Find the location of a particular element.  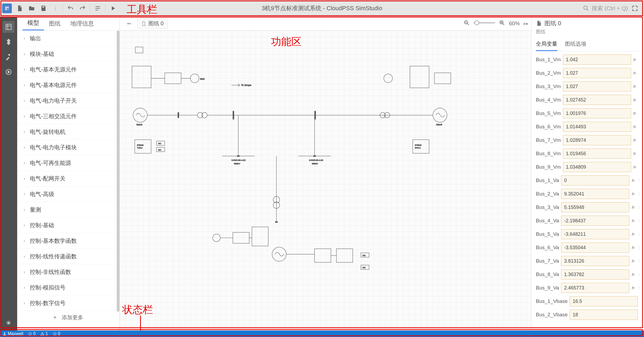

tree-item: ›电气-可再生能源 is located at coordinates (68, 163).